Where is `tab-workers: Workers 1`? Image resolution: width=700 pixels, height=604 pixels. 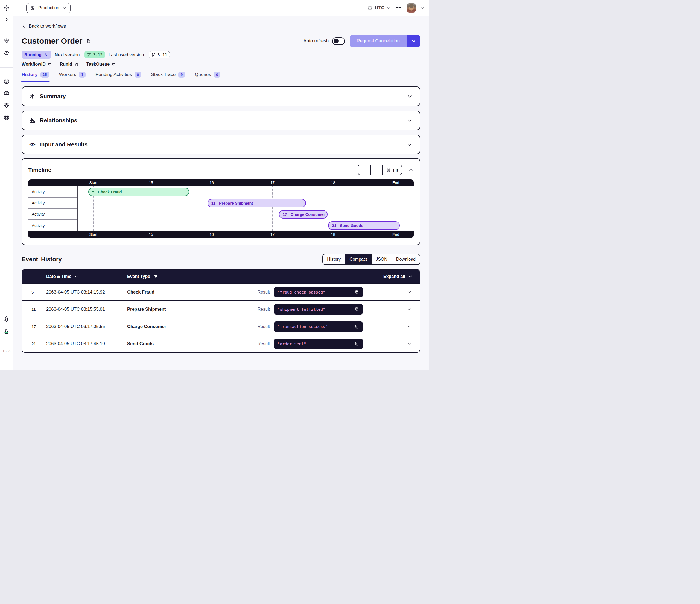 tab-workers: Workers 1 is located at coordinates (72, 77).